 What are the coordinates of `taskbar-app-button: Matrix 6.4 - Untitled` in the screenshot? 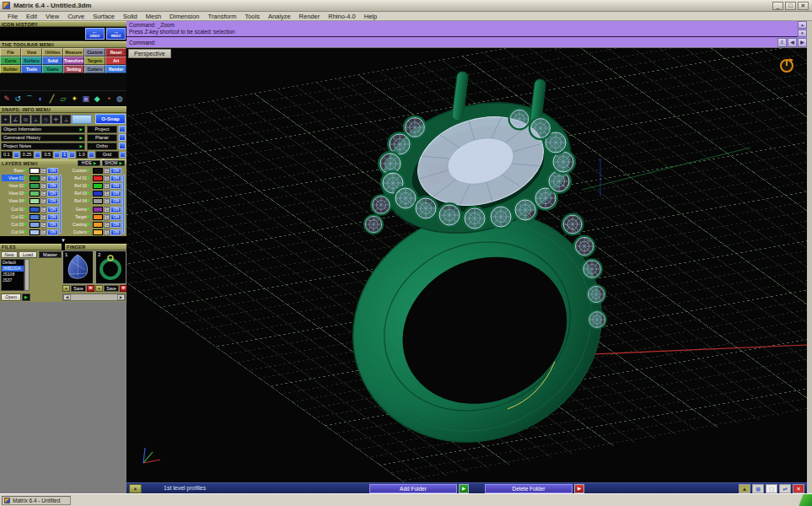 It's located at (36, 501).